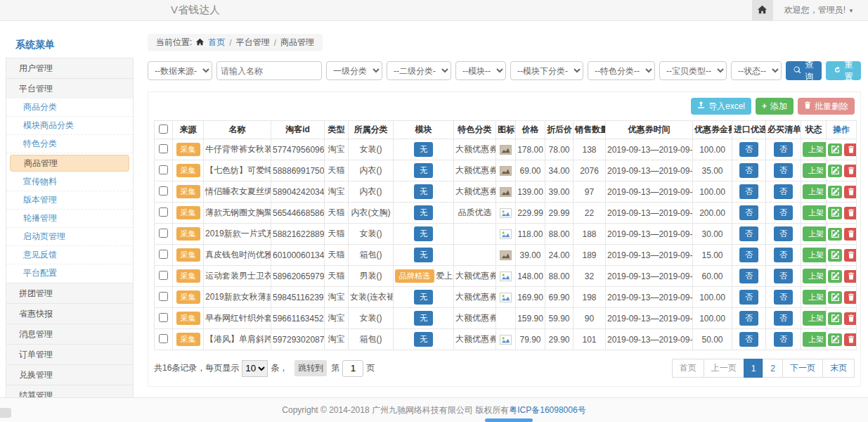 The width and height of the screenshot is (868, 422). Describe the element at coordinates (775, 106) in the screenshot. I see `add-button: + 添加` at that location.